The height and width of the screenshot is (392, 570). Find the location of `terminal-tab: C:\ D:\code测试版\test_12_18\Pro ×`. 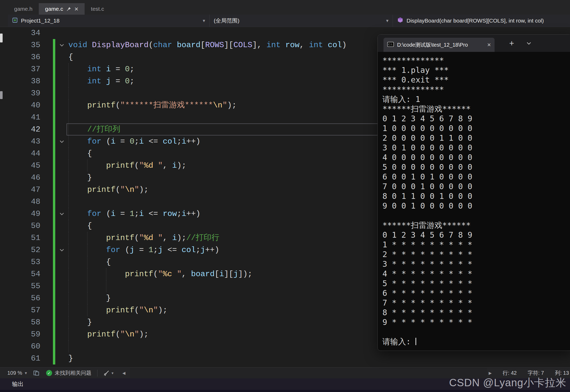

terminal-tab: C:\ D:\code测试版\test_12_18\Pro × is located at coordinates (439, 45).